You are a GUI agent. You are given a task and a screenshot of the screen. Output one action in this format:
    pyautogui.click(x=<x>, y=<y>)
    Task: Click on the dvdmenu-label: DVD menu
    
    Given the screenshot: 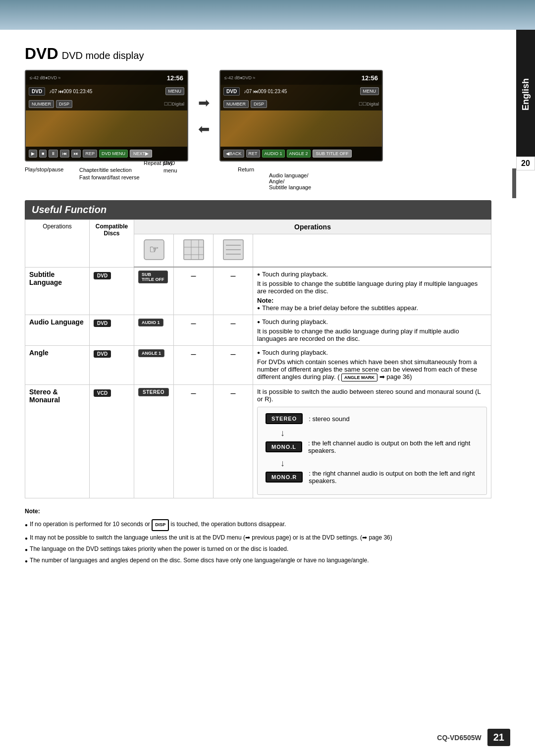 What is the action you would take?
    pyautogui.click(x=176, y=167)
    